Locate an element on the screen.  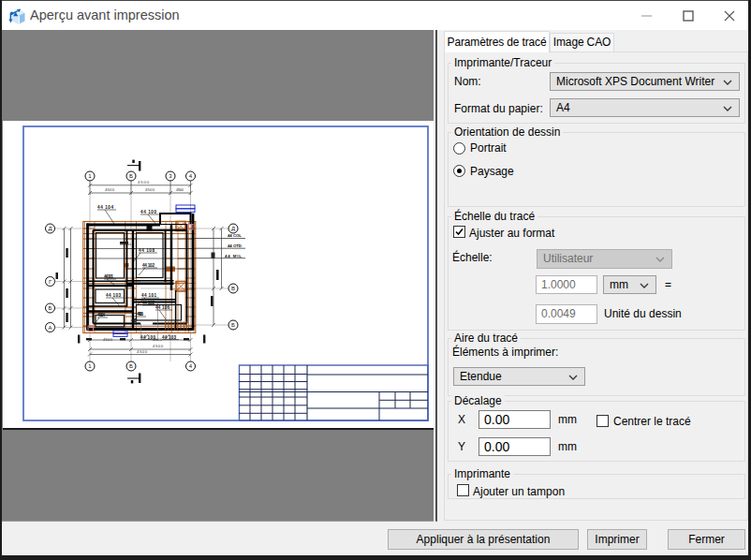
svg-text: 44 MIL is located at coordinates (233, 257).